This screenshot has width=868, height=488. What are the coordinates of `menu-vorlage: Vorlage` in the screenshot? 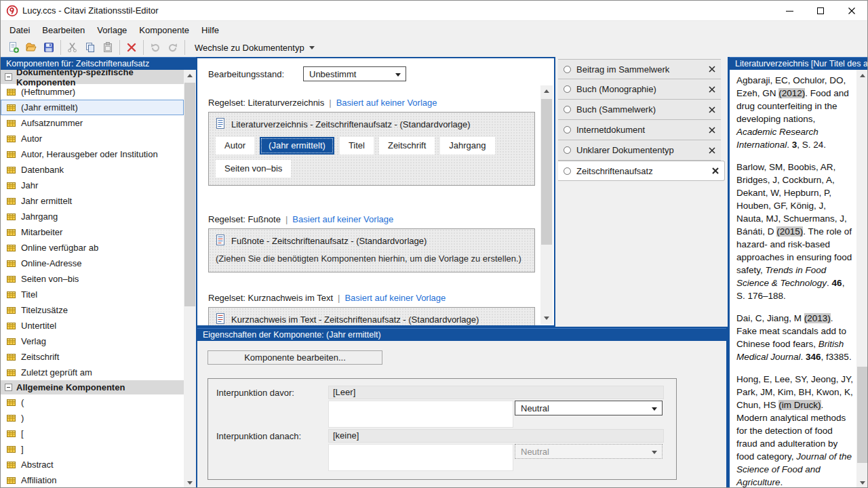 It's located at (112, 30).